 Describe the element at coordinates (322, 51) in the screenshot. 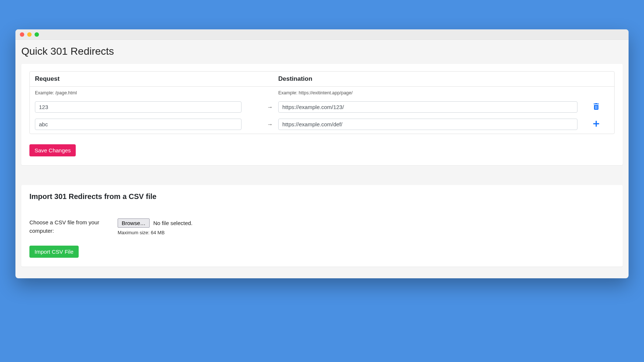

I see `page-title: Quick 301 Redirects` at that location.